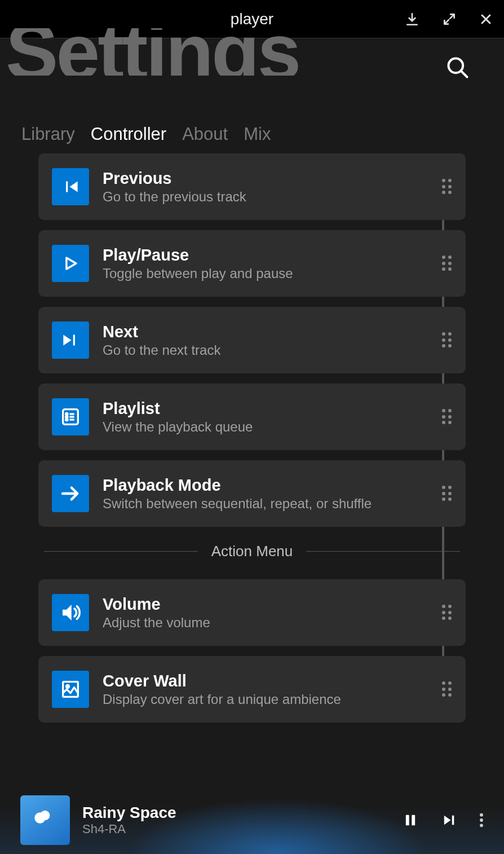 The image size is (504, 854). I want to click on card-title: Cover Wall, so click(266, 681).